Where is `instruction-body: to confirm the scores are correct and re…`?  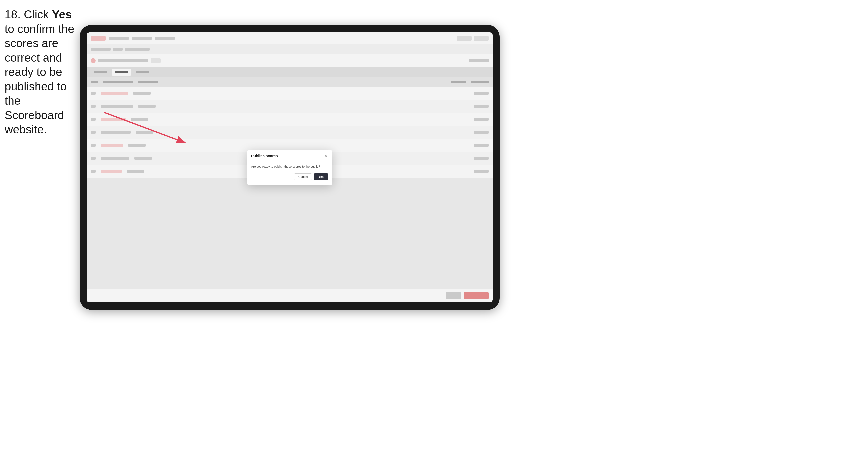 instruction-body: to confirm the scores are correct and re… is located at coordinates (39, 80).